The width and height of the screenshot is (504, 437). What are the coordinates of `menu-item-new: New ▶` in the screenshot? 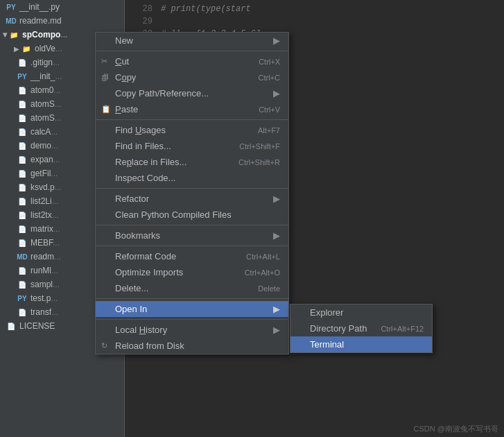 It's located at (192, 40).